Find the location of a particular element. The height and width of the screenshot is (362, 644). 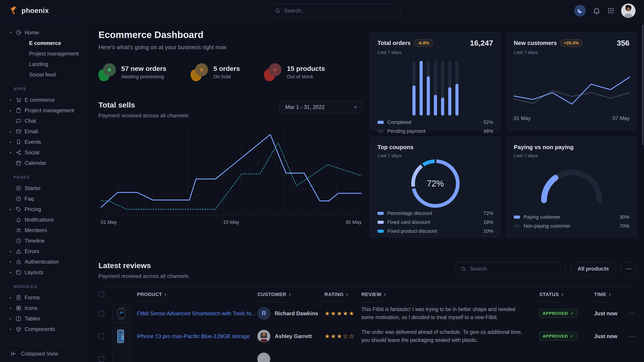

brand: phoenix is located at coordinates (28, 11).